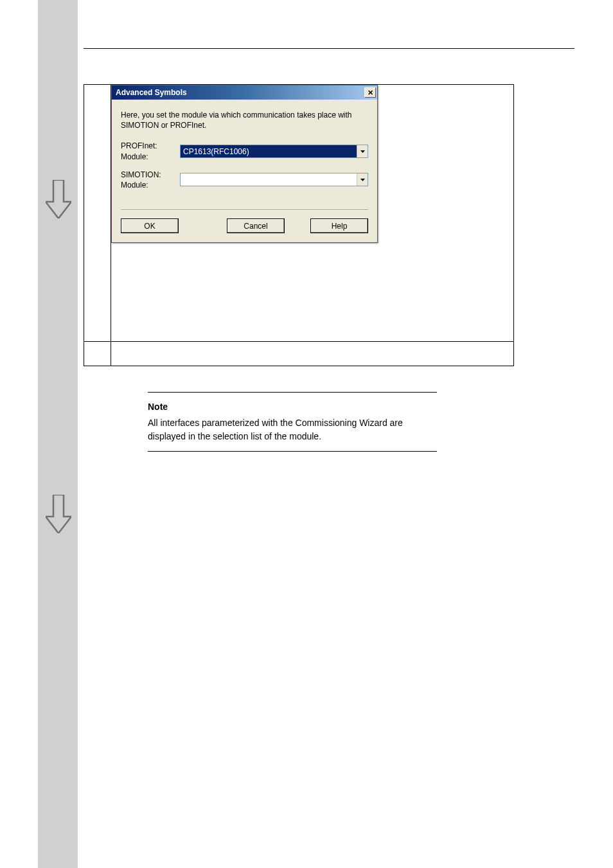 This screenshot has height=868, width=613. I want to click on note-body: All interfaces parameterized with the Co…, so click(292, 430).